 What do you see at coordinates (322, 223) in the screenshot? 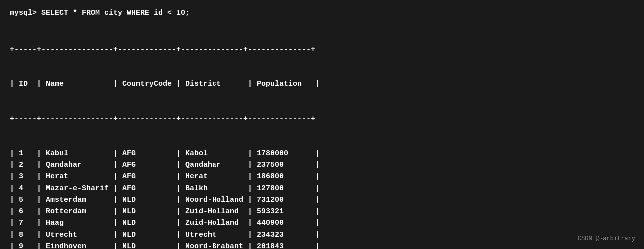
I see `table-row: | 7 | Haag | NLD | Zuid-Holland | 440900…` at bounding box center [322, 223].